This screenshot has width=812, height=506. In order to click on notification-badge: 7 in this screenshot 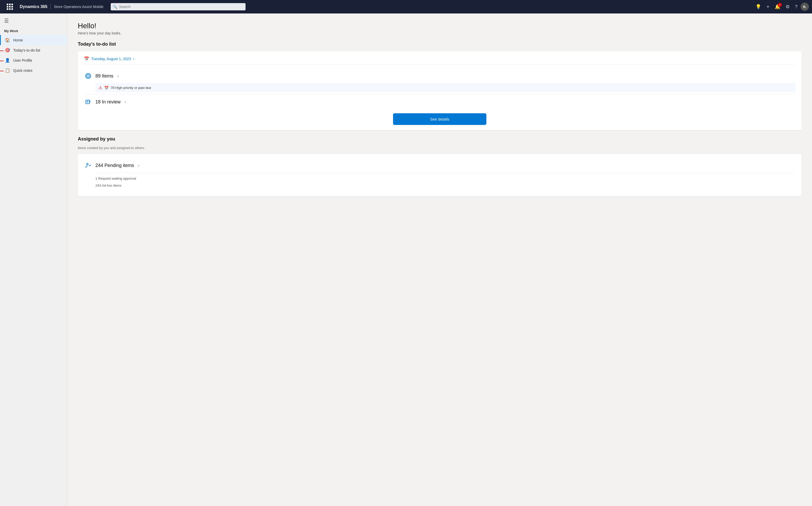, I will do `click(780, 5)`.